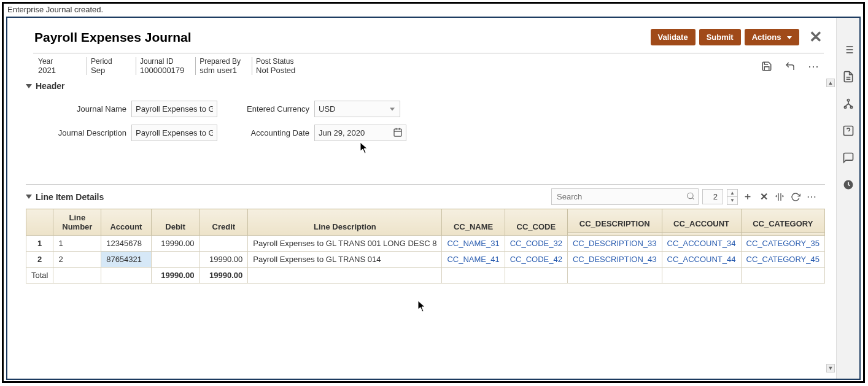 Image resolution: width=868 pixels, height=386 pixels. What do you see at coordinates (848, 131) in the screenshot?
I see `help-icon` at bounding box center [848, 131].